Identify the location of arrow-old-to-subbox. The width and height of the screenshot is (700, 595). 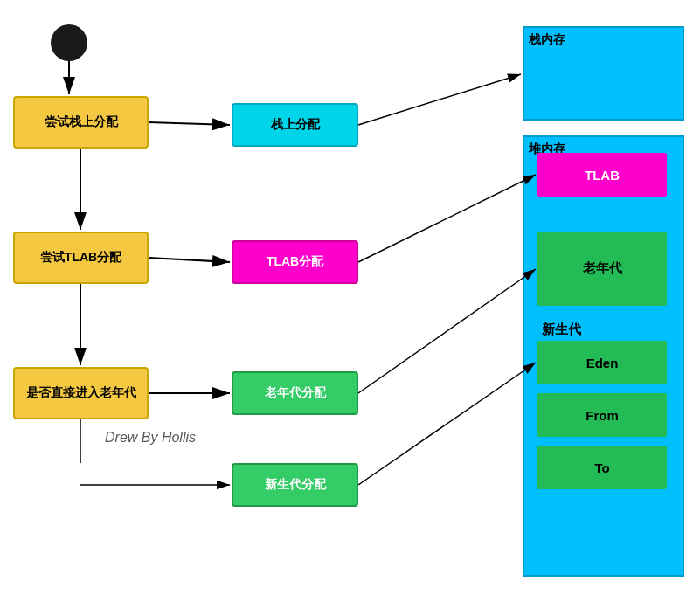
(447, 331).